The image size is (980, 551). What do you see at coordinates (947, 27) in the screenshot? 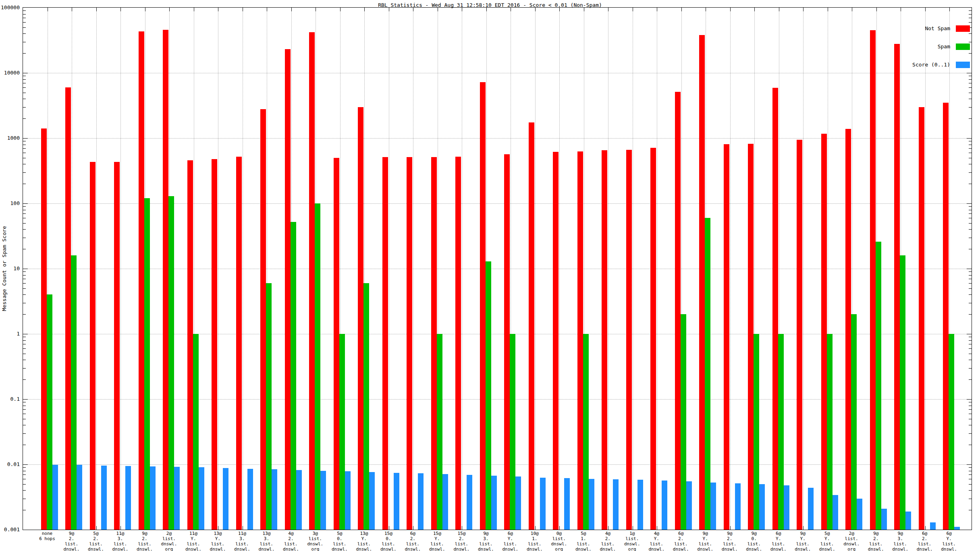
I see `legend-item-not-spam: Not Spam` at bounding box center [947, 27].